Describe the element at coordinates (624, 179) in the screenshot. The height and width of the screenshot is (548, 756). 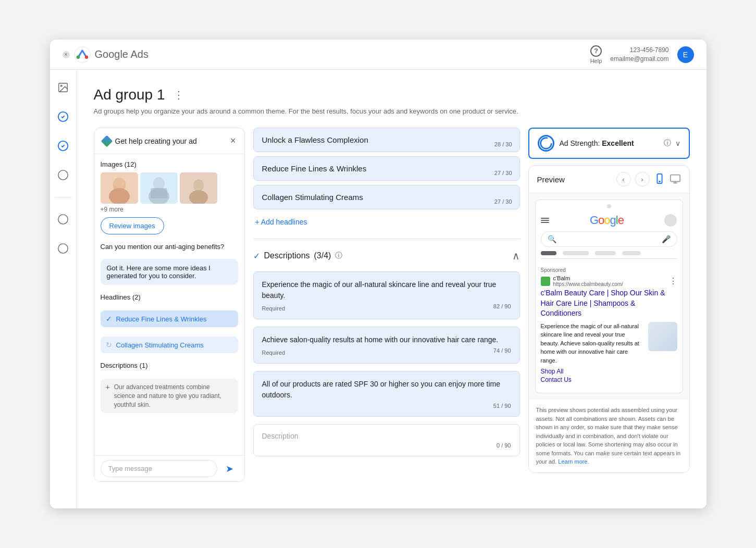
I see `preview-prev-button: ‹` at that location.